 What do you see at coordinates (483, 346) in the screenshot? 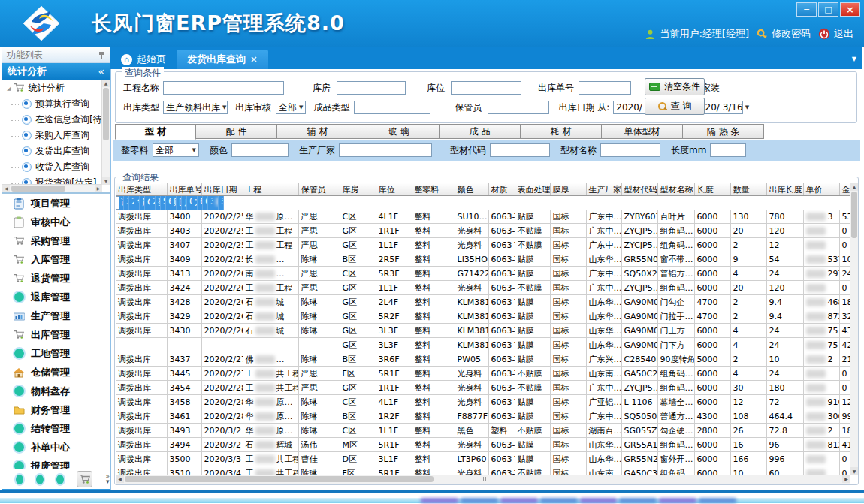
I see `table-row: G区3L3F整料KLM38176063-T5贴膜国标山东华…GA90M09.门下…` at bounding box center [483, 346].